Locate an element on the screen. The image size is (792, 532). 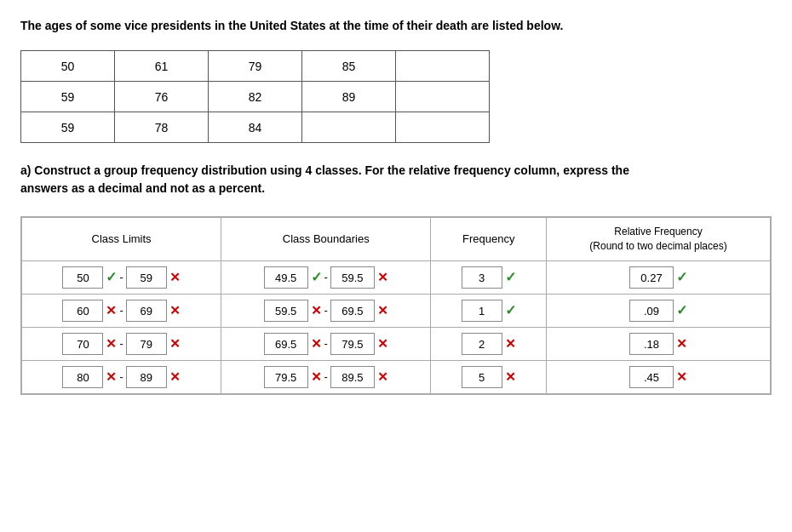
class-limit-low-input: 50 is located at coordinates (83, 277).